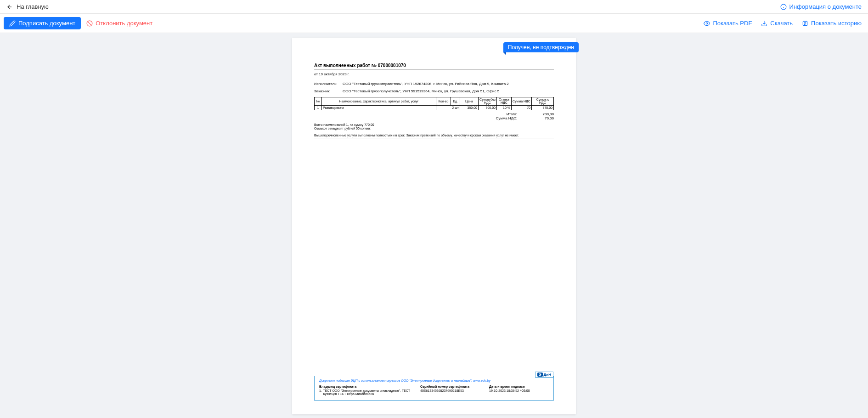  I want to click on totals-block: Итого: Сумма НДС: 700,00 70,00, so click(434, 116).